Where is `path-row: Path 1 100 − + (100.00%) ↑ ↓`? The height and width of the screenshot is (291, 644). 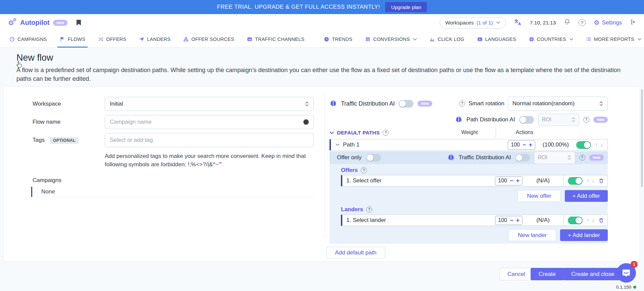
path-row: Path 1 100 − + (100.00%) ↑ ↓ is located at coordinates (468, 145).